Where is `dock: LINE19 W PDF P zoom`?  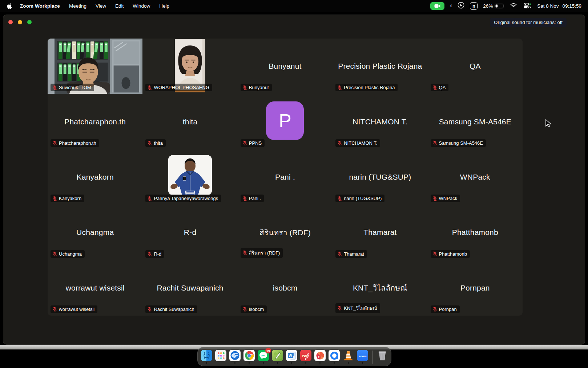 dock: LINE19 W PDF P zoom is located at coordinates (294, 356).